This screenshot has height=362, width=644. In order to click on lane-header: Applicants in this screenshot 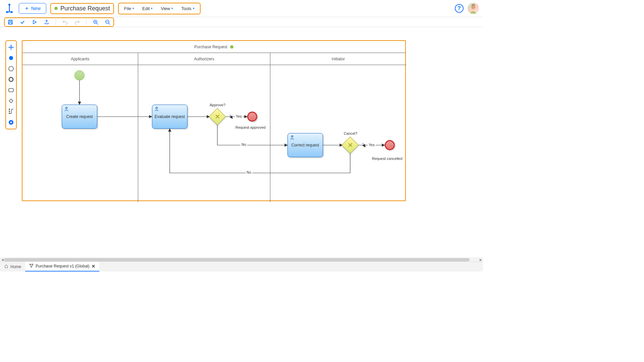, I will do `click(80, 59)`.